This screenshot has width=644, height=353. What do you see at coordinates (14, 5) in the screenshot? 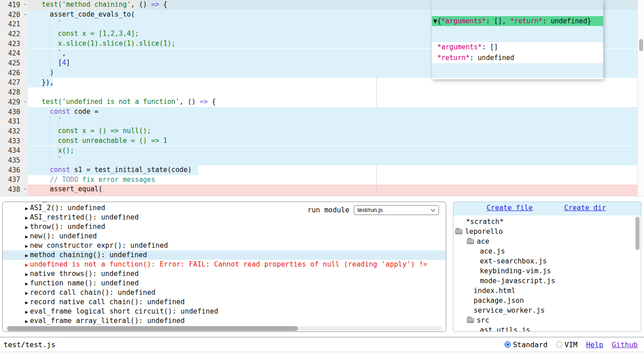
I see `gutter-line-number: 419▾` at bounding box center [14, 5].